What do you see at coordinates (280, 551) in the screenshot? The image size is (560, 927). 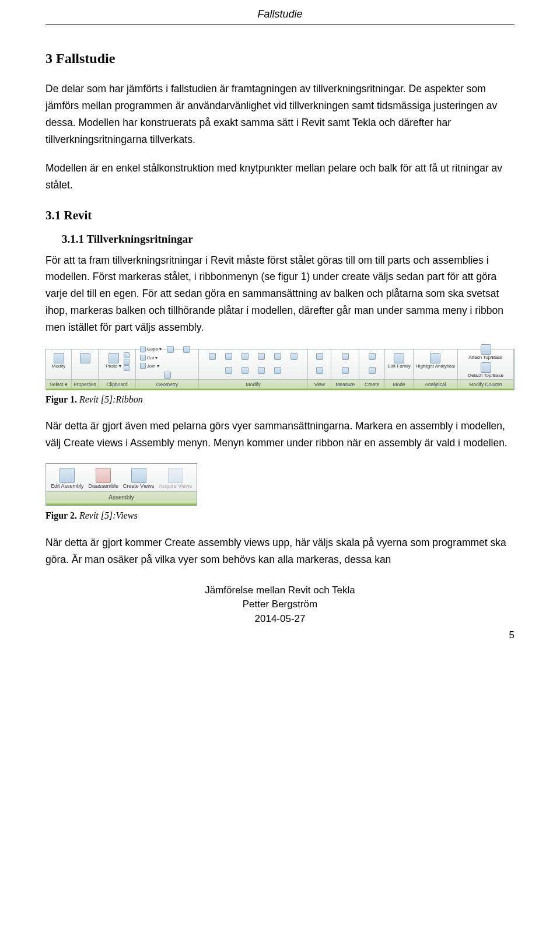 I see `body-paragraph: När detta är gjort kommer Create assembl…` at bounding box center [280, 551].